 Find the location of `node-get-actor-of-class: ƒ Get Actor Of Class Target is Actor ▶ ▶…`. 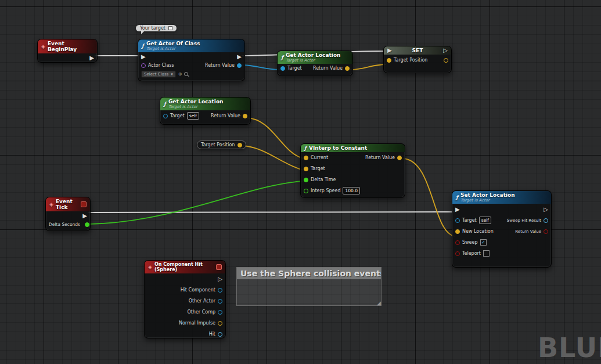

node-get-actor-of-class: ƒ Get Actor Of Class Target is Actor ▶ ▶… is located at coordinates (192, 60).